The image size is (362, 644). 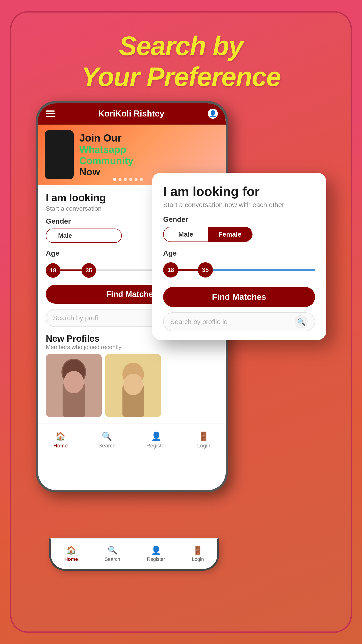 What do you see at coordinates (132, 114) in the screenshot?
I see `app-header-back: KoriKoli Rishtey 👤` at bounding box center [132, 114].